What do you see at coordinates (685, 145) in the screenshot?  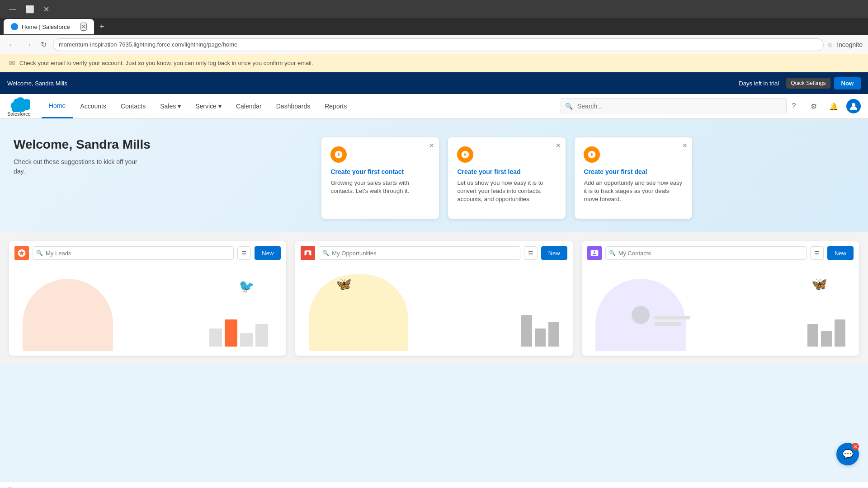 I see `card-close-deal: ✕` at bounding box center [685, 145].